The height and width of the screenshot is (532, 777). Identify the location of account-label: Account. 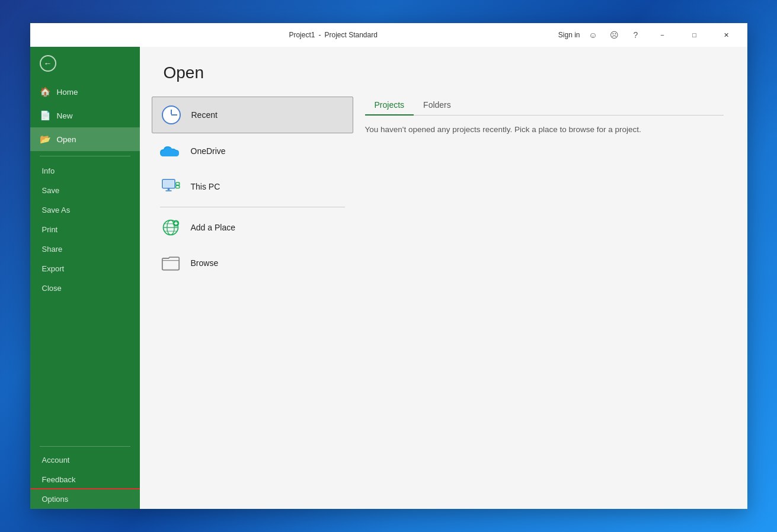
(56, 460).